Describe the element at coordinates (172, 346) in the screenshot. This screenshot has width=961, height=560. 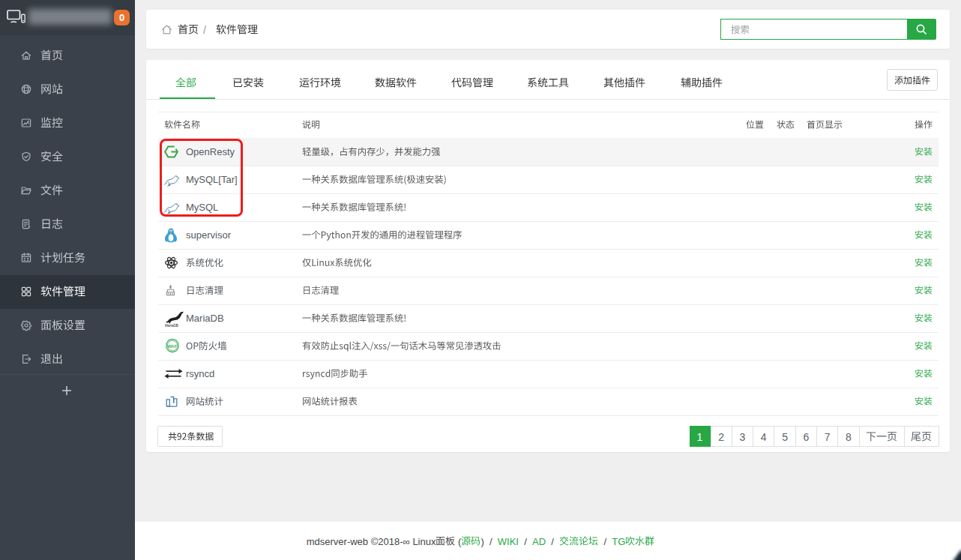
I see `svg-text: WAF` at that location.